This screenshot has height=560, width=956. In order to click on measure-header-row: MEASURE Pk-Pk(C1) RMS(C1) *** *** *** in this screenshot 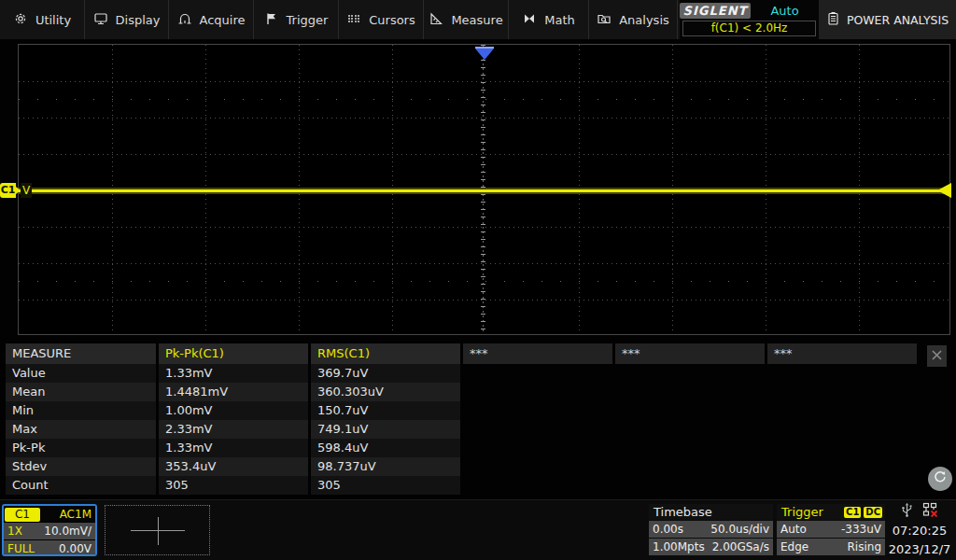, I will do `click(461, 354)`.